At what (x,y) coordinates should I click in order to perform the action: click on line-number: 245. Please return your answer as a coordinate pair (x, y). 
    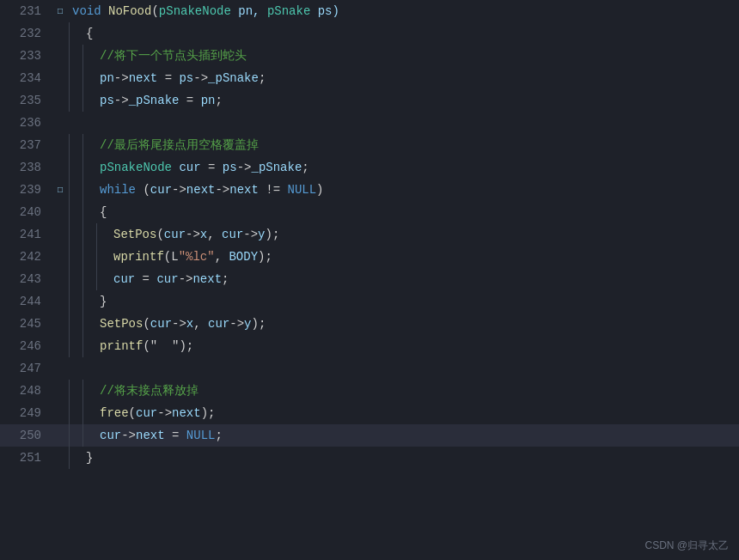
    Looking at the image, I should click on (26, 324).